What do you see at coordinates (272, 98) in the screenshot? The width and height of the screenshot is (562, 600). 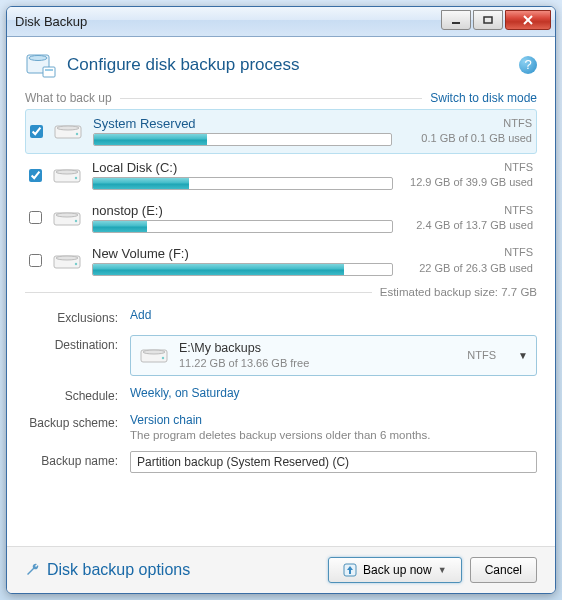 I see `divider` at bounding box center [272, 98].